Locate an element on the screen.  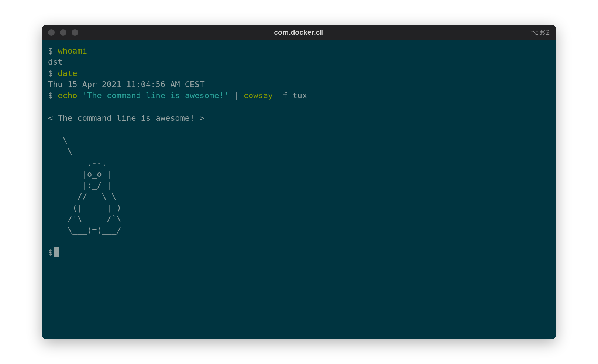
prompt-line: $ date is located at coordinates (299, 73).